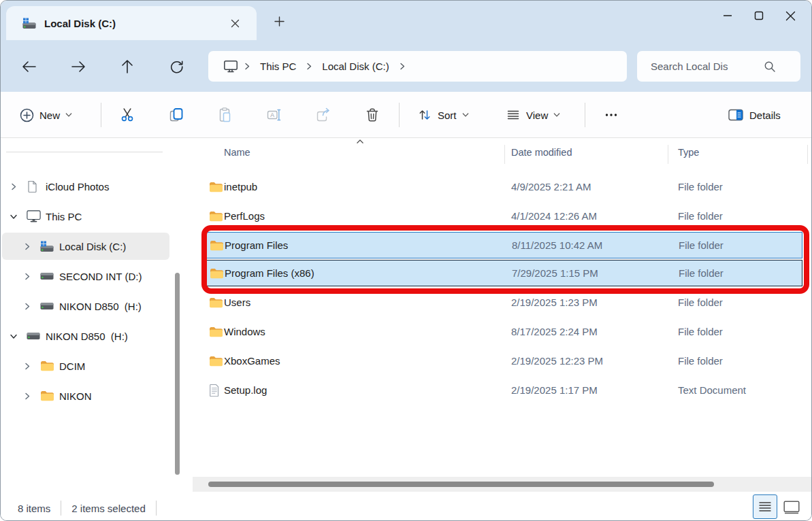 This screenshot has width=812, height=521. I want to click on share-icon, so click(323, 115).